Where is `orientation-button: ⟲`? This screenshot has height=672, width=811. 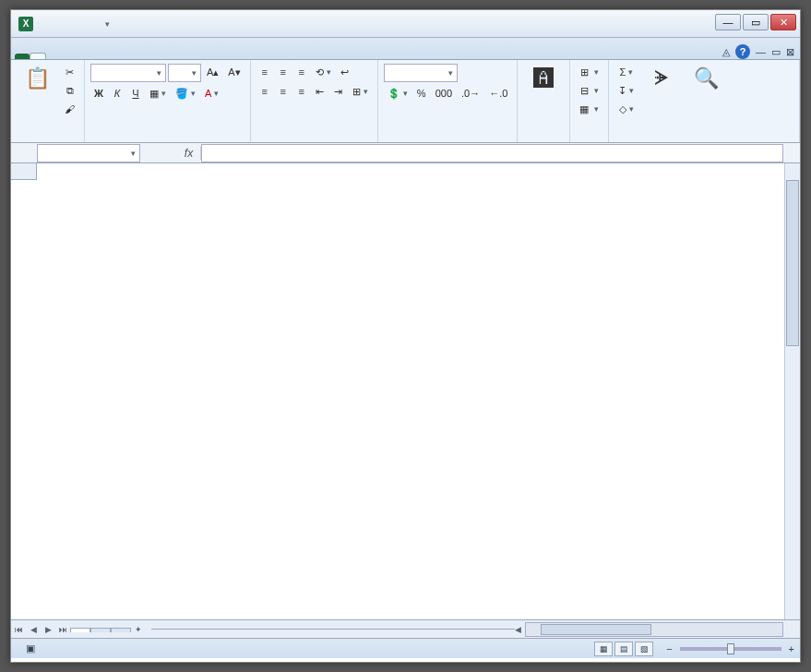 orientation-button: ⟲ is located at coordinates (323, 72).